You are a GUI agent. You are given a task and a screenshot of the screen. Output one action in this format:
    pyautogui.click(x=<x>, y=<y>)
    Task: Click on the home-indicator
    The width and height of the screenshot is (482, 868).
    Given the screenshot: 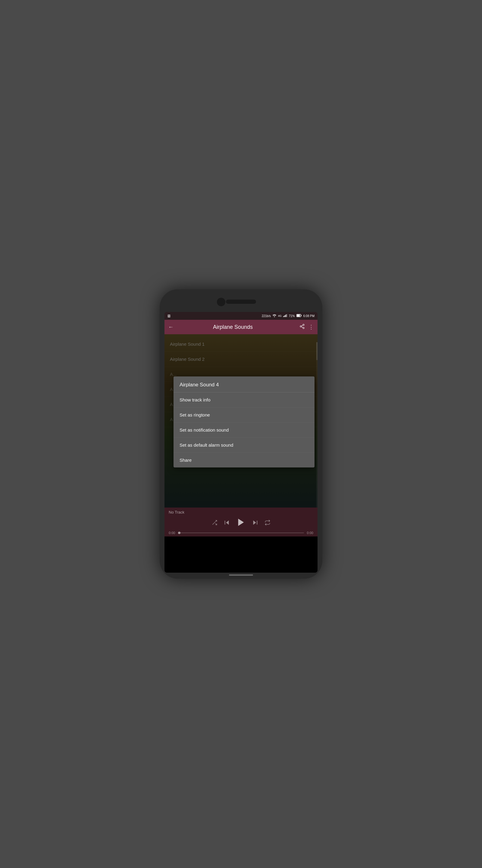 What is the action you would take?
    pyautogui.click(x=241, y=575)
    